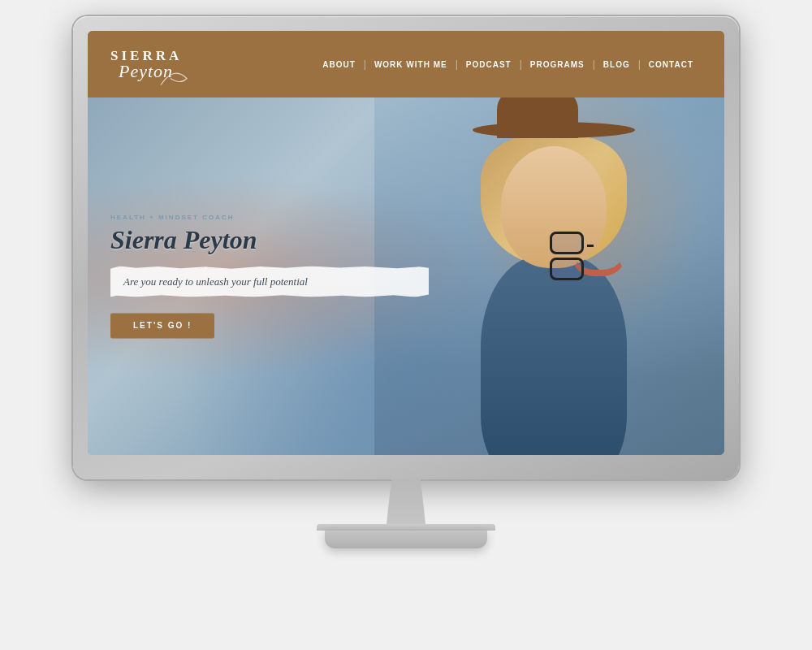 Image resolution: width=812 pixels, height=650 pixels. What do you see at coordinates (508, 64) in the screenshot?
I see `nav-links: ABOUT | WORK WITH ME | PODCAST` at bounding box center [508, 64].